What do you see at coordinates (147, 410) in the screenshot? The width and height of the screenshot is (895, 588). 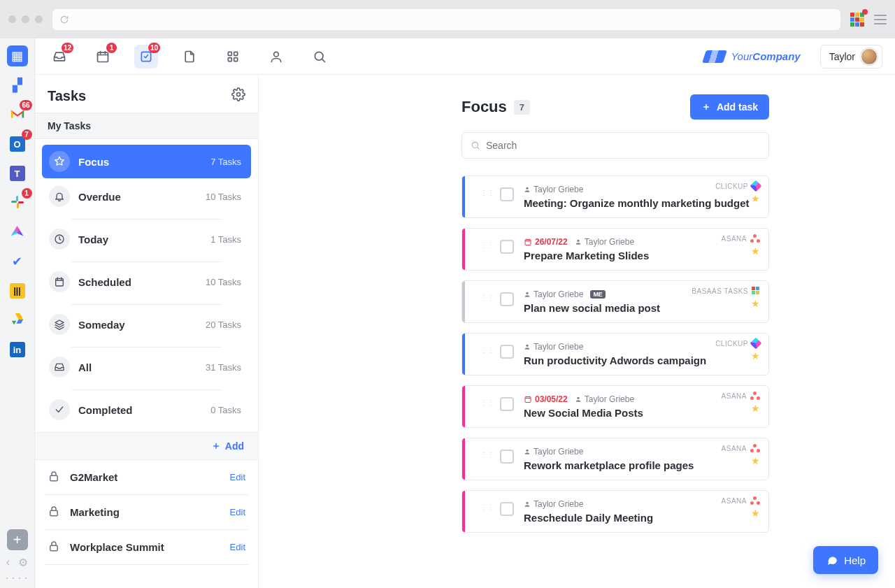 I see `sidebar-item-completed: Completed 0 Tasks` at bounding box center [147, 410].